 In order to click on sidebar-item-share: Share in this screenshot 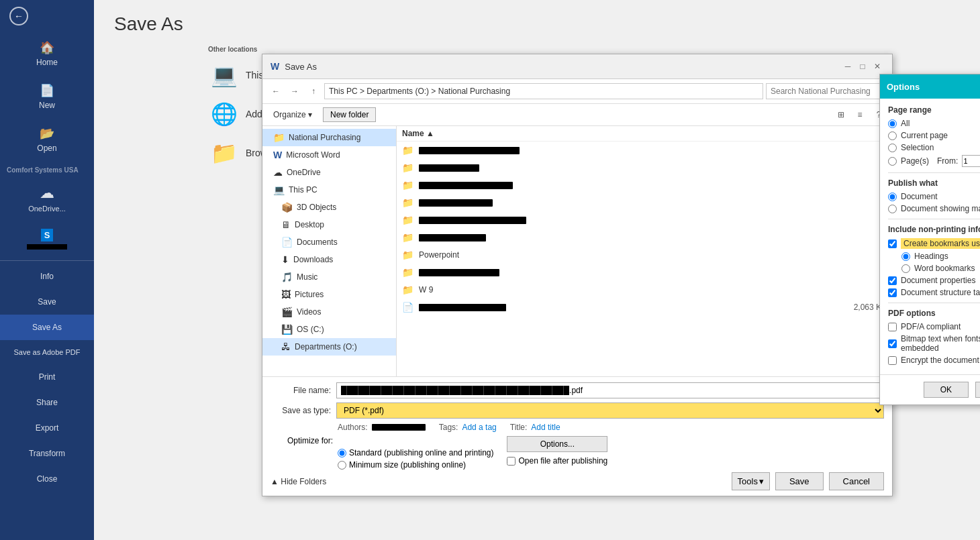, I will do `click(47, 402)`.